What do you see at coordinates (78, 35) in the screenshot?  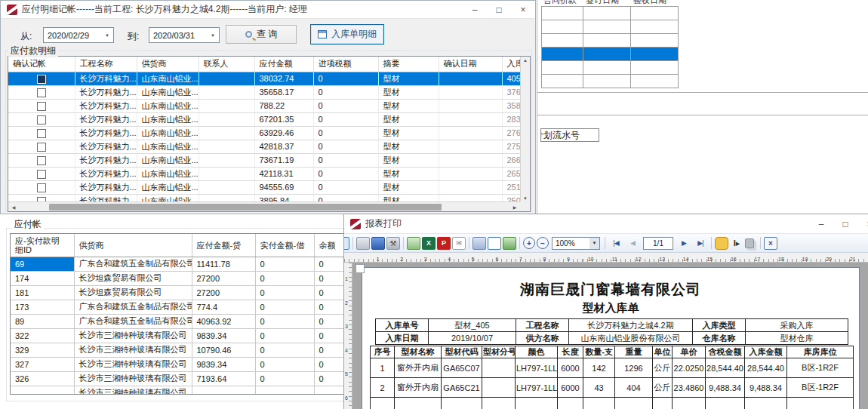 I see `from-date-combobox: 2020/02/29 ▼` at bounding box center [78, 35].